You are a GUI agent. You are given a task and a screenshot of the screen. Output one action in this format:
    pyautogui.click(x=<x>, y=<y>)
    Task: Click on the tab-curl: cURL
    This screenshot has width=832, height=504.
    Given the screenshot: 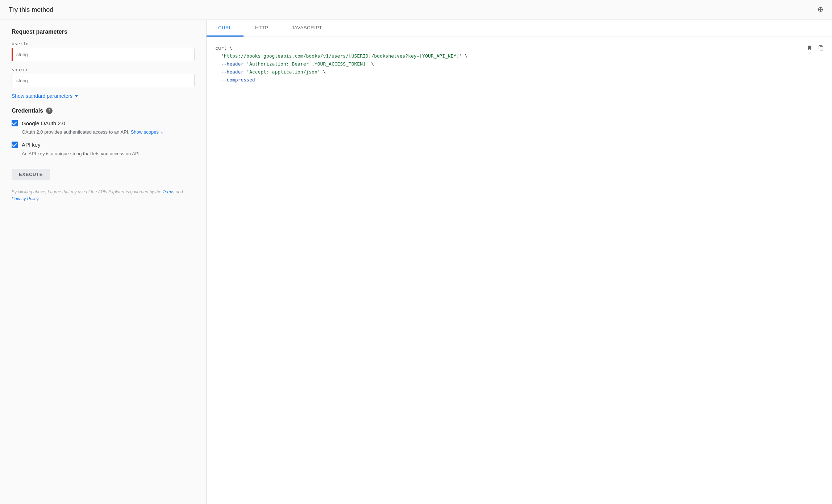 What is the action you would take?
    pyautogui.click(x=225, y=28)
    